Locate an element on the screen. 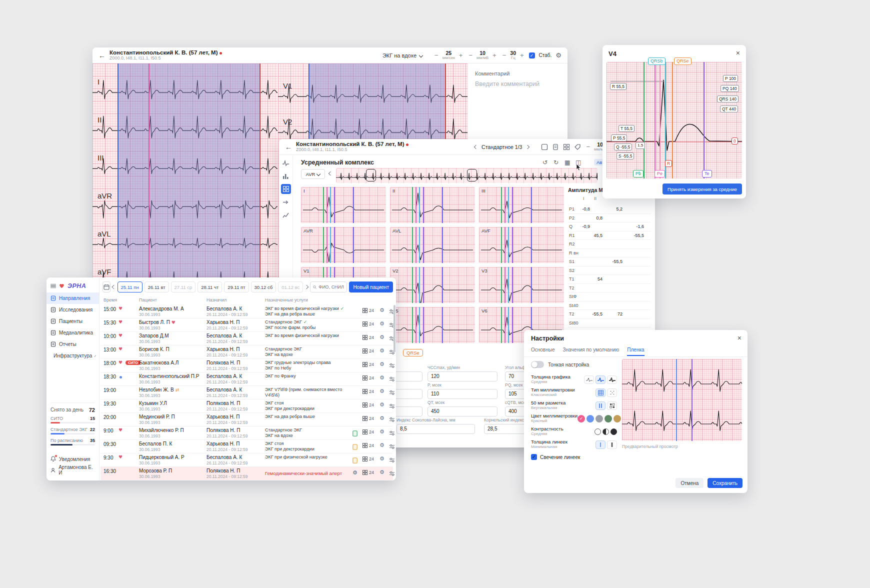 This screenshot has width=870, height=588. appointment-row: 13:00 ♥ Борисов К. П 30.06.1993 Харькова… is located at coordinates (247, 352).